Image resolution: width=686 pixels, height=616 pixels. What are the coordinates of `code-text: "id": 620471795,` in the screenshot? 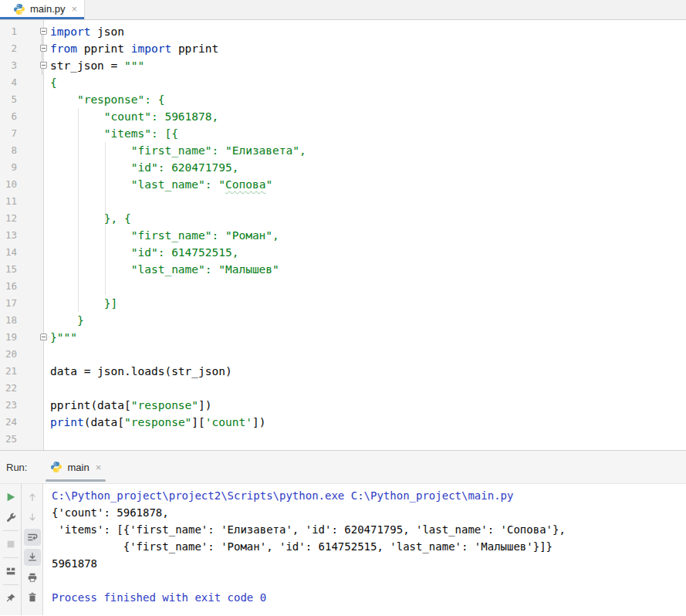 It's located at (144, 168).